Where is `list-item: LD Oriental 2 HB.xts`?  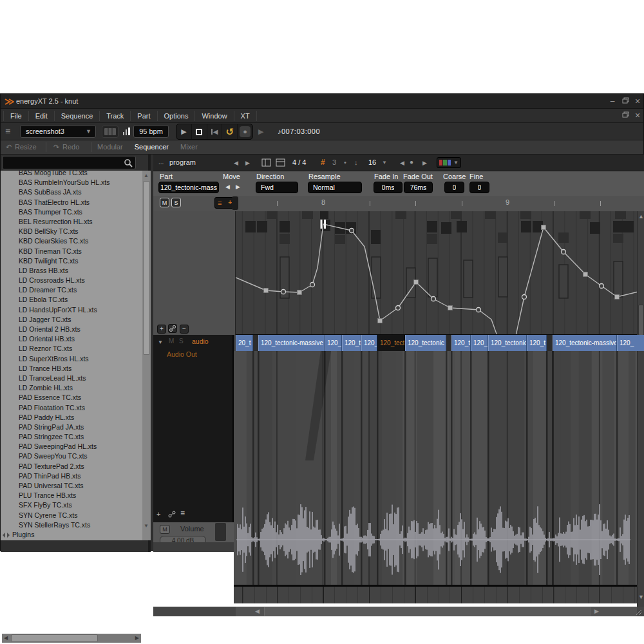 list-item: LD Oriental 2 HB.xts is located at coordinates (71, 330).